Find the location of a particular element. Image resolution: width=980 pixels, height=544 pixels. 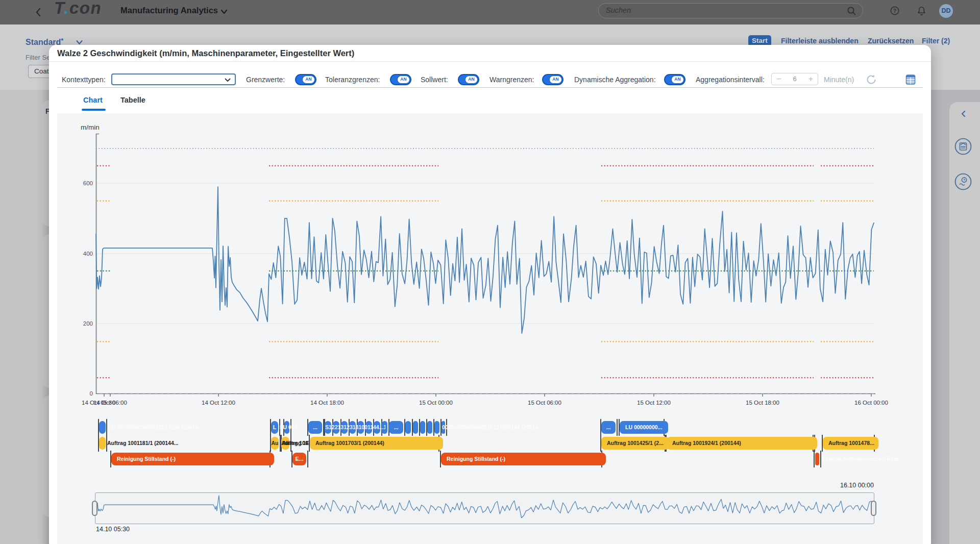

svg-text: 16 Oct 00:00 is located at coordinates (871, 403).